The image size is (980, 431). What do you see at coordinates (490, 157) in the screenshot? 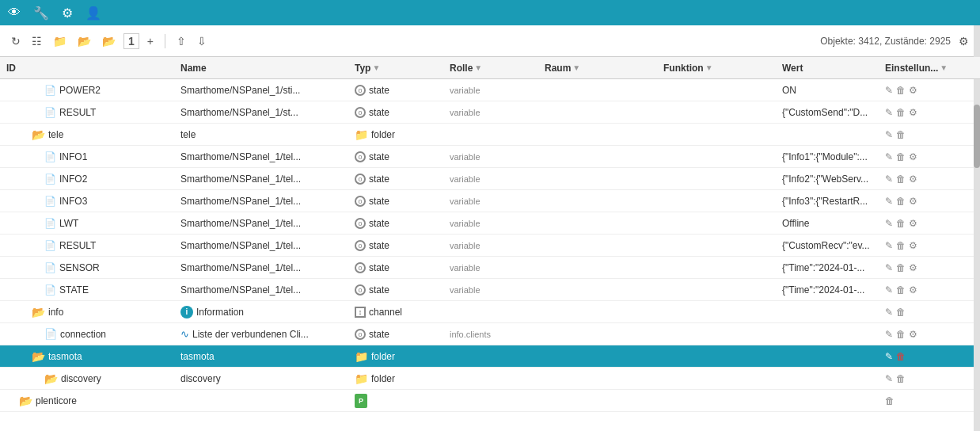
I see `table-row: 📄 INFO1 Smarthome/NSPanel_1/tel... o sta…` at bounding box center [490, 157].